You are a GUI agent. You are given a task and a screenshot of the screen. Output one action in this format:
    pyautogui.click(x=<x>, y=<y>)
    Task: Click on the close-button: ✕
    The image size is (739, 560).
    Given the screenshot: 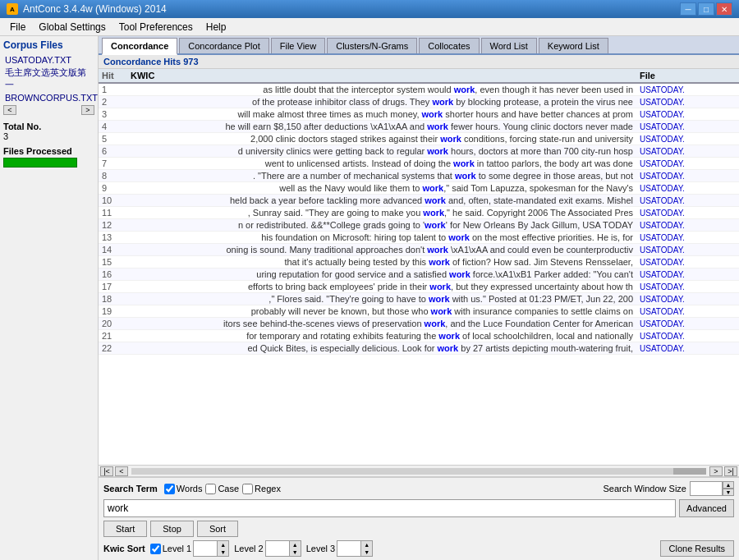 What is the action you would take?
    pyautogui.click(x=724, y=9)
    